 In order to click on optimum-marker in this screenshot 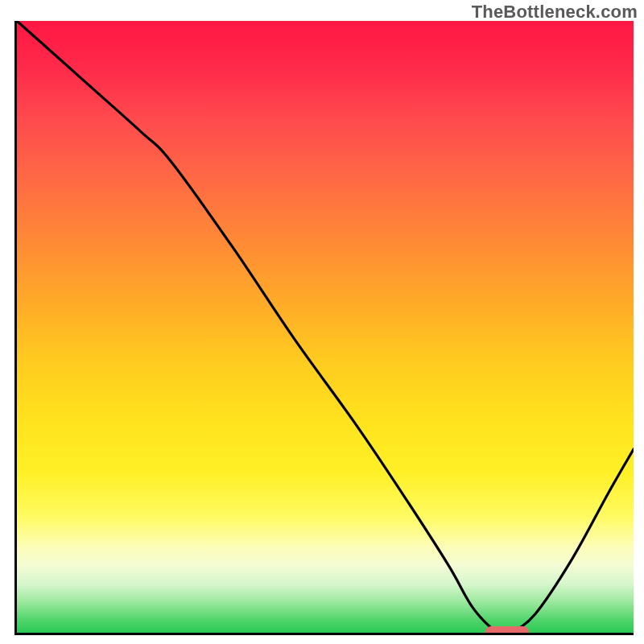, I will do `click(507, 631)`.